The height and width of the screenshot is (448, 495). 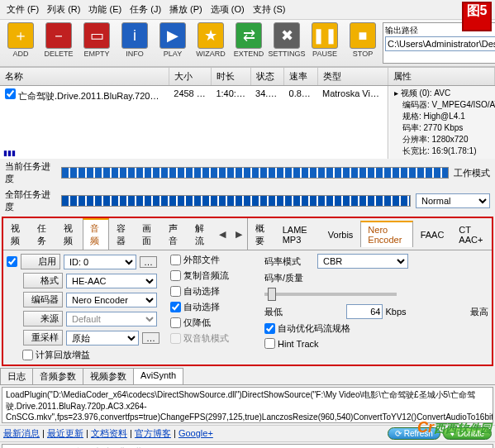 I want to click on avisynth-script-box: LoadPlugin("D:\MediaCoder_x64\codecs\Dir…, so click(x=248, y=405).